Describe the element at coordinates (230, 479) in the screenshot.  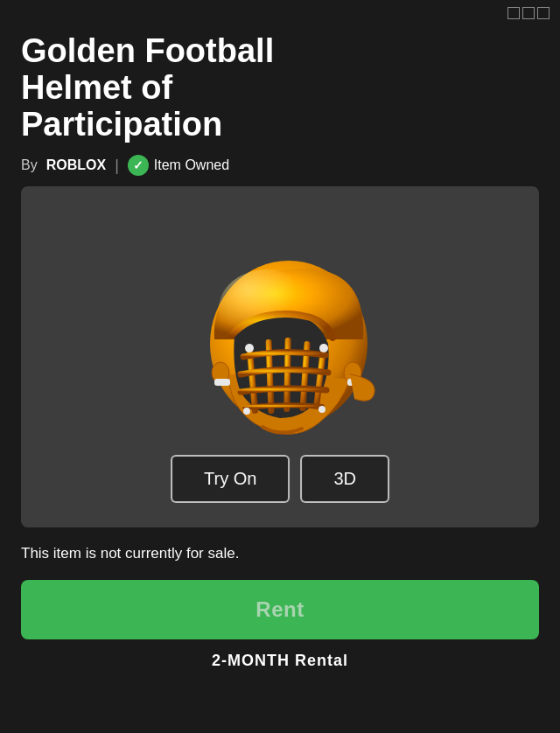
I see `try-on-button: Try On` at that location.